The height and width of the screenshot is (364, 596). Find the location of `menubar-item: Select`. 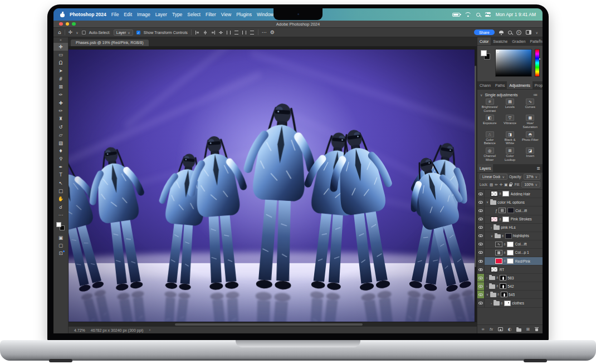

menubar-item: Select is located at coordinates (194, 14).